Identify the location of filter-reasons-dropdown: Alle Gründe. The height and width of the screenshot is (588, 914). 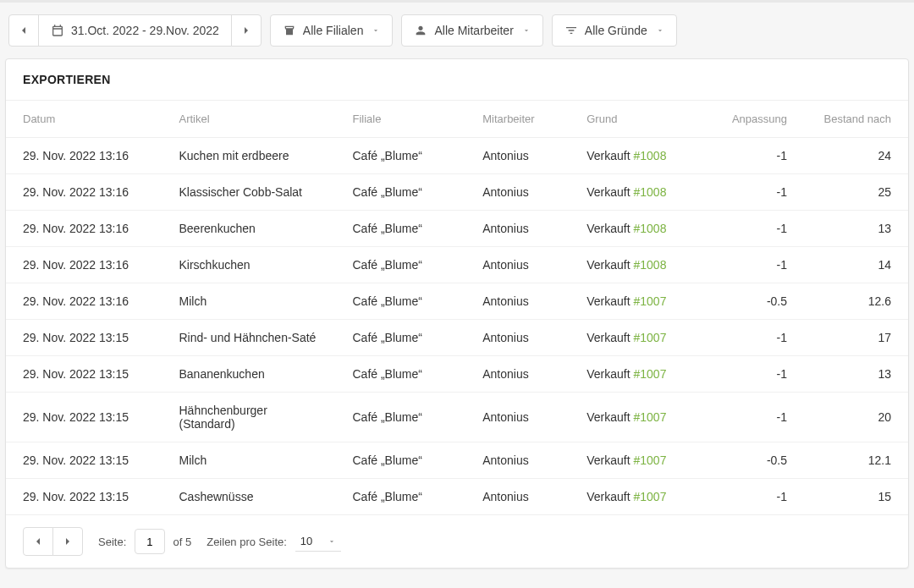
(614, 30).